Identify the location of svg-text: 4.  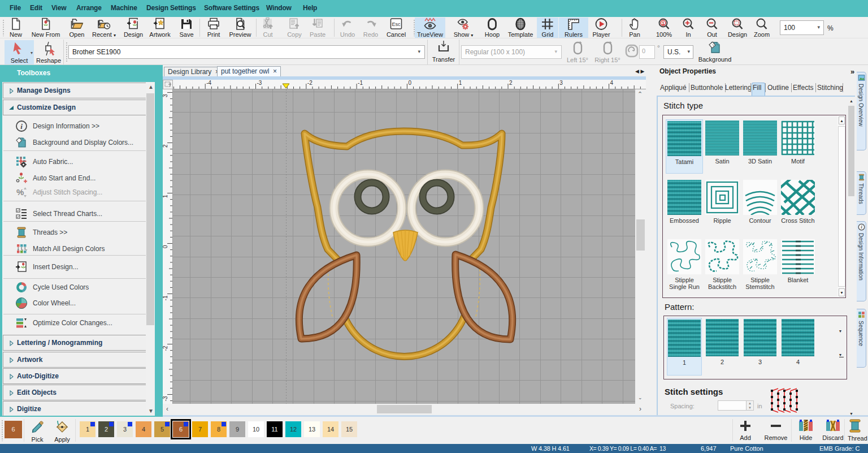
(612, 83).